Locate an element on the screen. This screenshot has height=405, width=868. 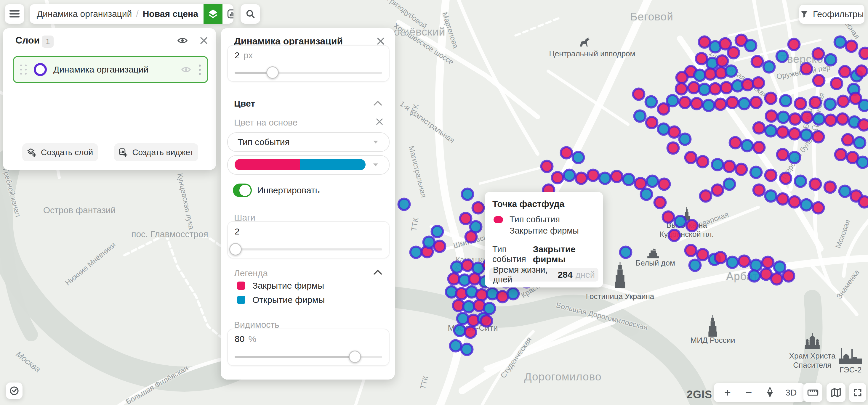
color-basis-clear-button is located at coordinates (379, 122).